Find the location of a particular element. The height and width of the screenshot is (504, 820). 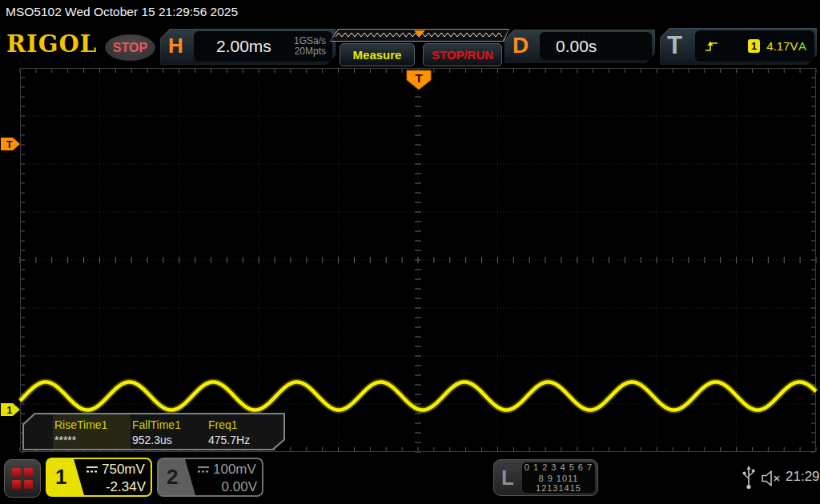

rigol-logo: RIGOL is located at coordinates (51, 44).